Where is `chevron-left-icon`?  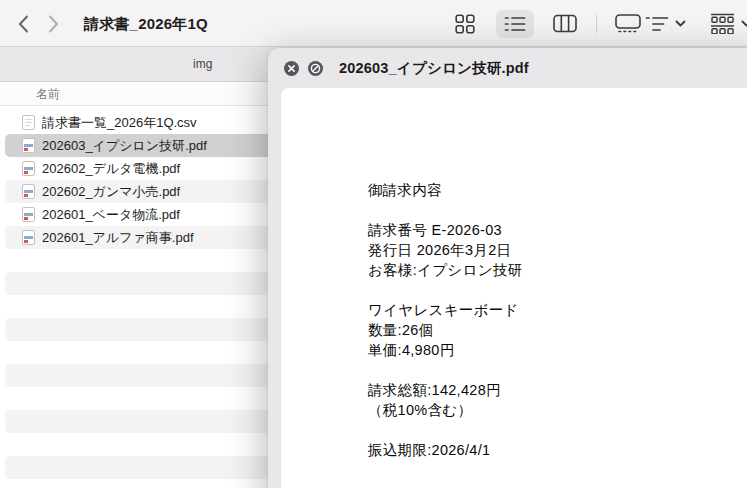
chevron-left-icon is located at coordinates (24, 24).